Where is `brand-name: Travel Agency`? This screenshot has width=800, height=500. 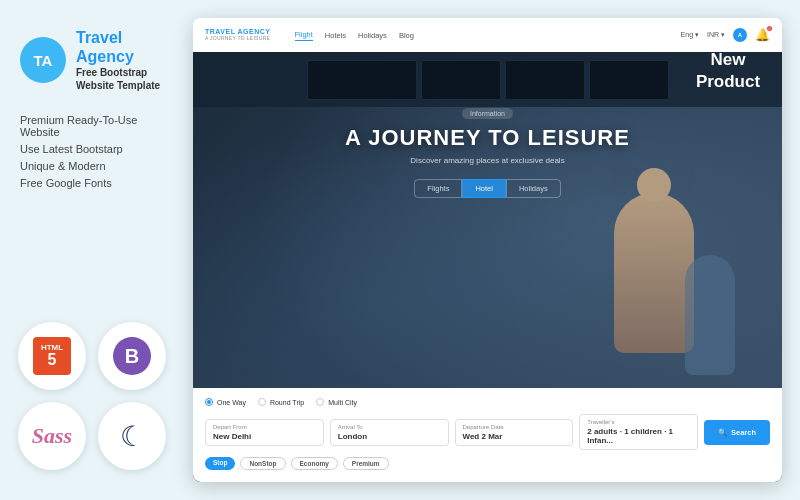 brand-name: Travel Agency is located at coordinates (126, 47).